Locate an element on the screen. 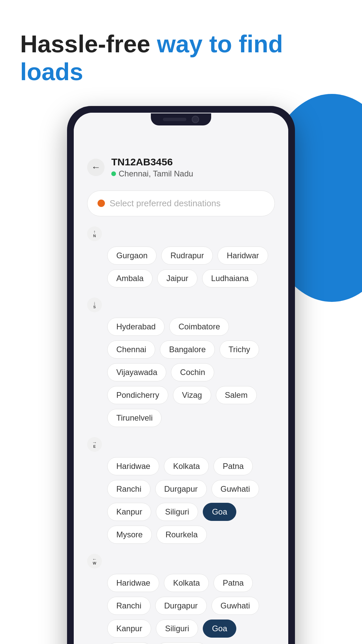 The width and height of the screenshot is (362, 644). chip-salem: Salem is located at coordinates (236, 395).